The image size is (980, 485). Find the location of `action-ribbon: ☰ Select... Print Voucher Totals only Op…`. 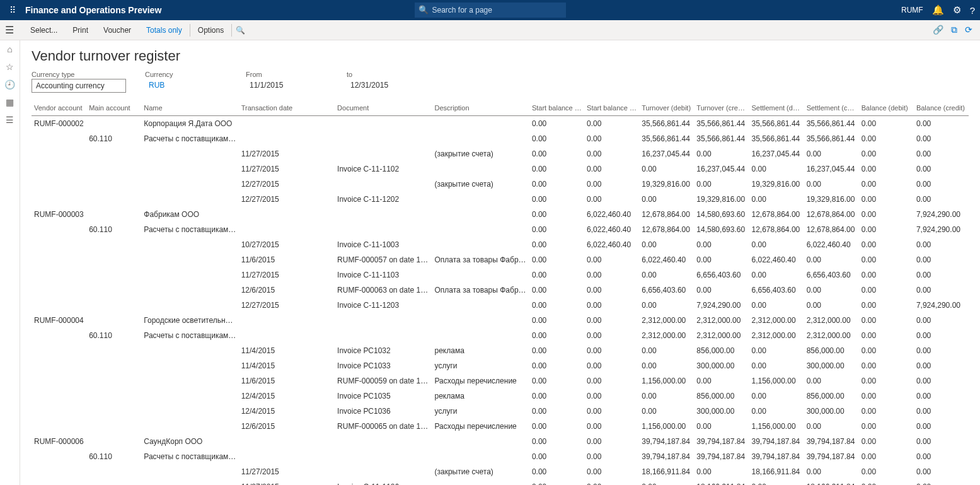

action-ribbon: ☰ Select... Print Voucher Totals only Op… is located at coordinates (490, 30).